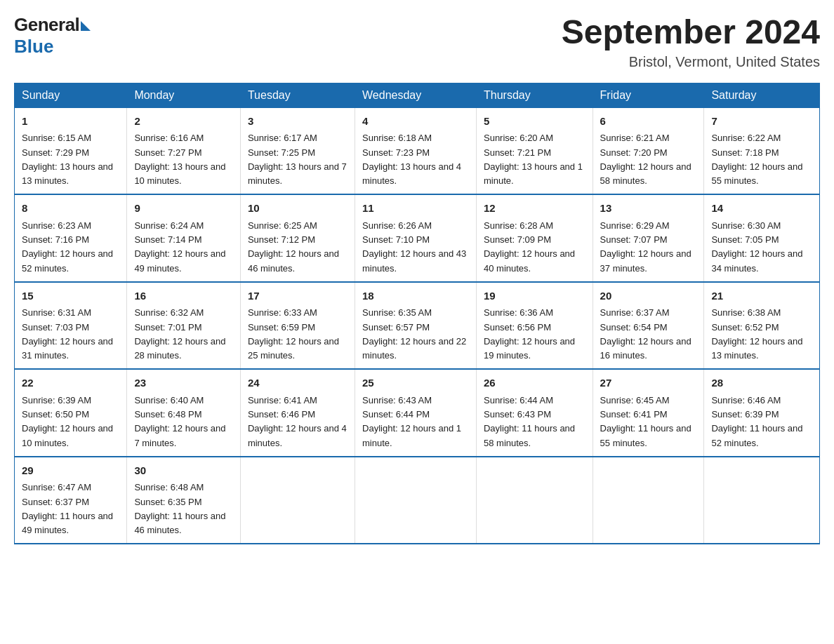 This screenshot has height=644, width=834. Describe the element at coordinates (67, 159) in the screenshot. I see `day-info: Sunrise: 6:15 AMSunset: 7:29 PMDaylight:…` at that location.